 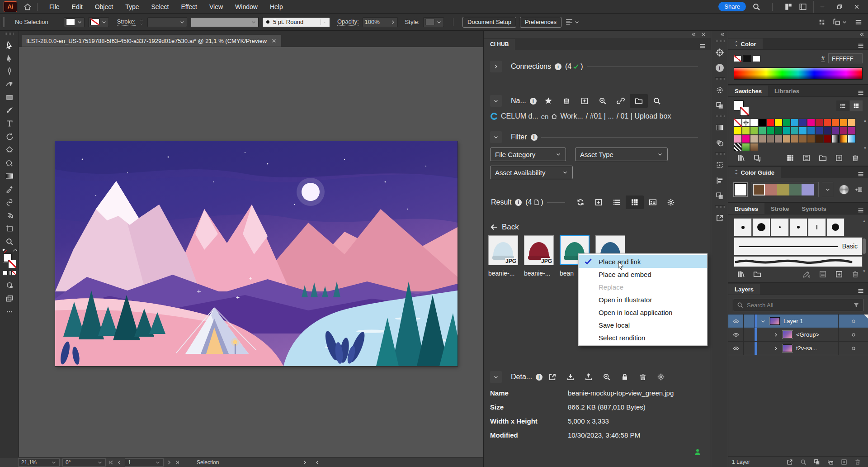 I want to click on shaper-tool, so click(x=9, y=163).